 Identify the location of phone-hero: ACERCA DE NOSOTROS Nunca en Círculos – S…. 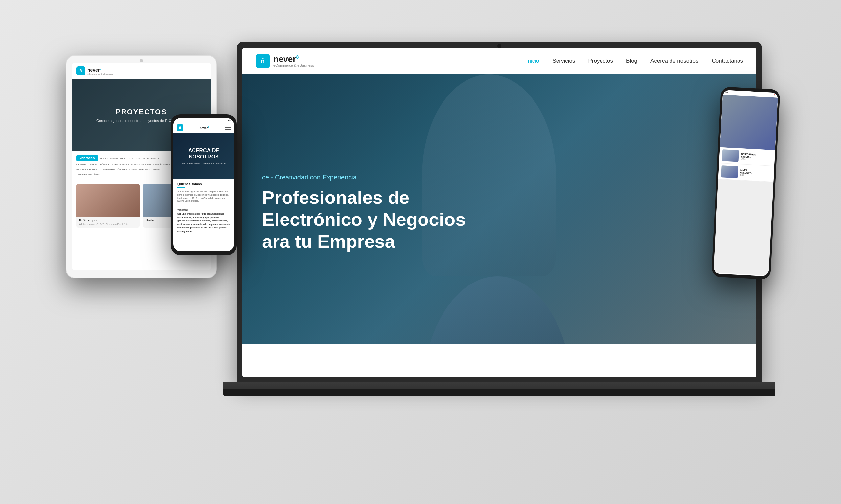
(204, 156).